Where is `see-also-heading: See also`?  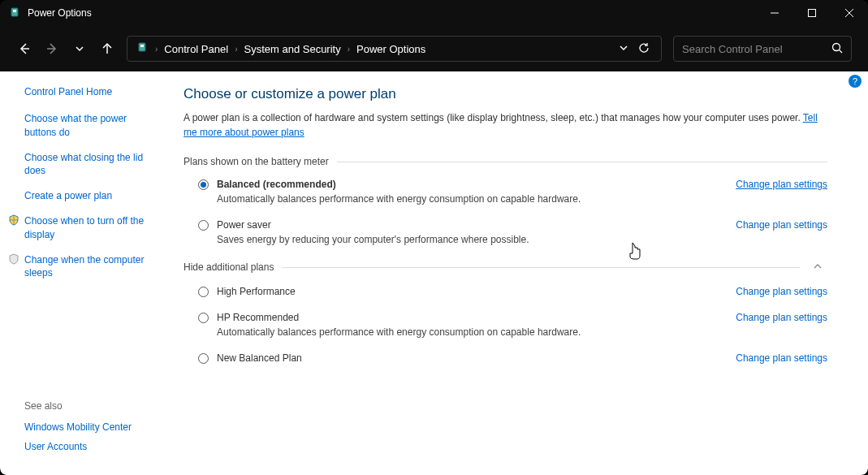
see-also-heading: See also is located at coordinates (97, 406).